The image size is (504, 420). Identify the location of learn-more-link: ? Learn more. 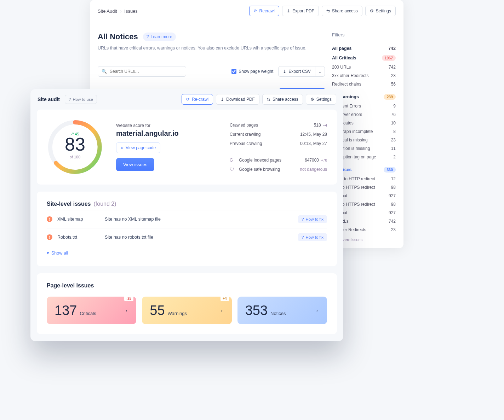
(159, 37).